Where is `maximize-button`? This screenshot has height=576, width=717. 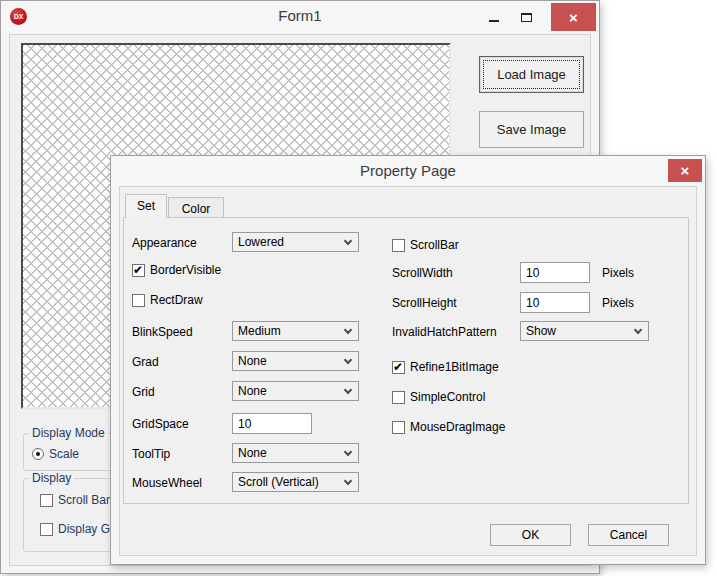
maximize-button is located at coordinates (526, 17).